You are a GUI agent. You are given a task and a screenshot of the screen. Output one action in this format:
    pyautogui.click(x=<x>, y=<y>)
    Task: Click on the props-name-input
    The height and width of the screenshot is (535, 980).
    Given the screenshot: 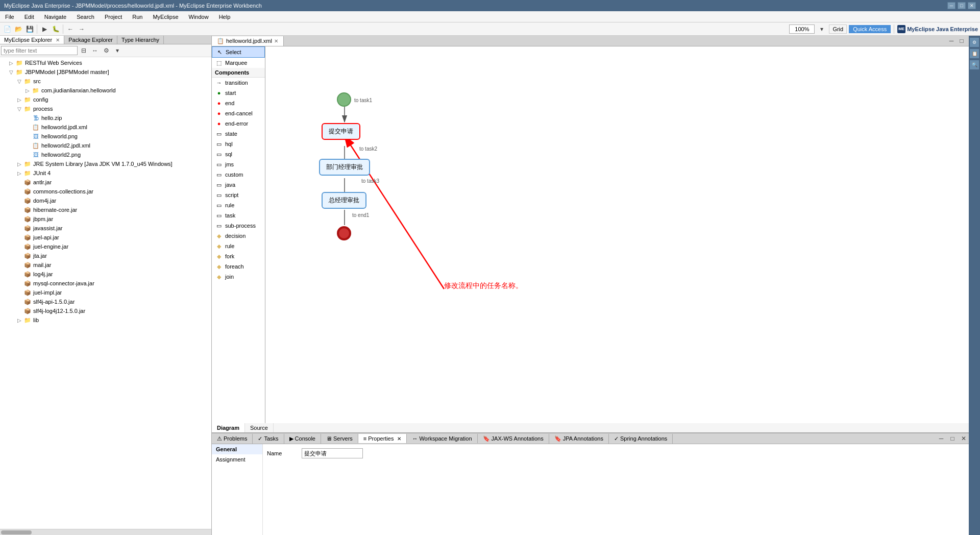 What is the action you would take?
    pyautogui.click(x=332, y=453)
    